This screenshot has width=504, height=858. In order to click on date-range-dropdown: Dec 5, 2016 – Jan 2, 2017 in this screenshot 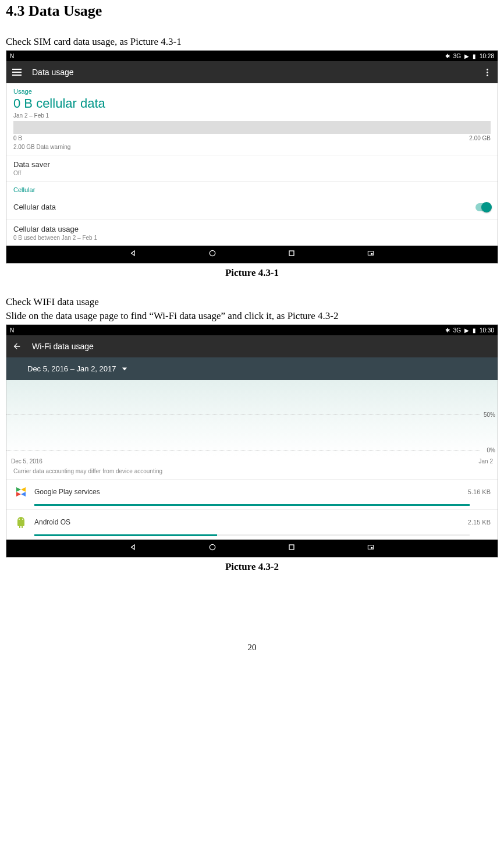, I will do `click(252, 369)`.